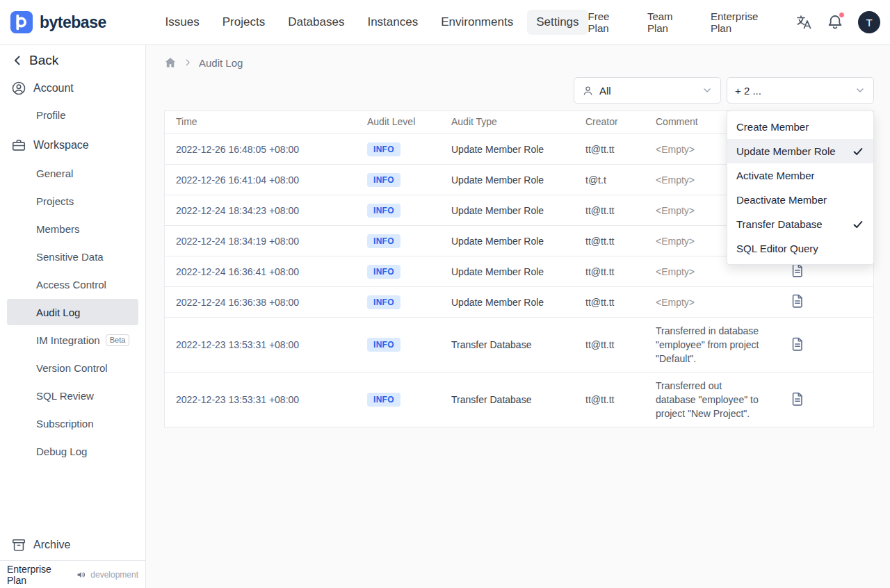  What do you see at coordinates (55, 202) in the screenshot?
I see `sidebar-item-label: Projects` at bounding box center [55, 202].